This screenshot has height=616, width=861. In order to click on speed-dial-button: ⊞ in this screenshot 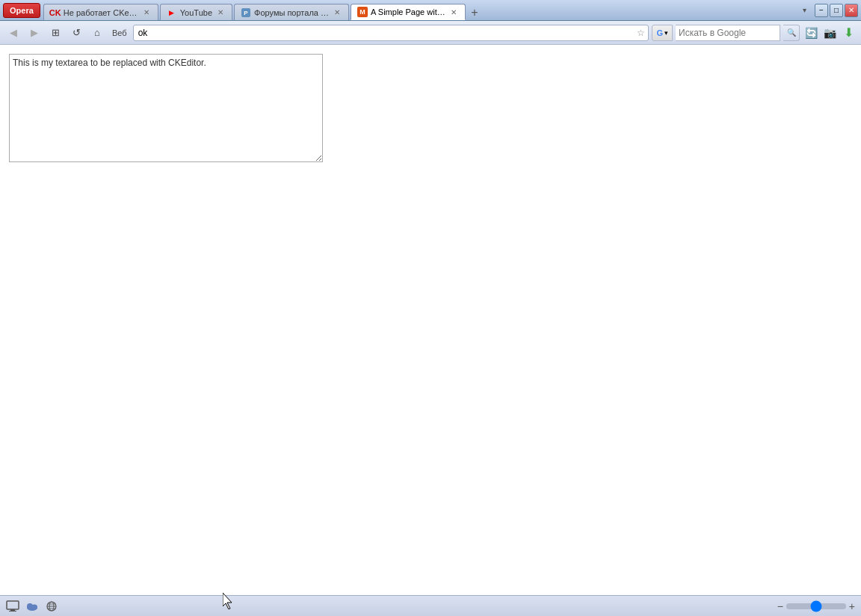, I will do `click(55, 33)`.